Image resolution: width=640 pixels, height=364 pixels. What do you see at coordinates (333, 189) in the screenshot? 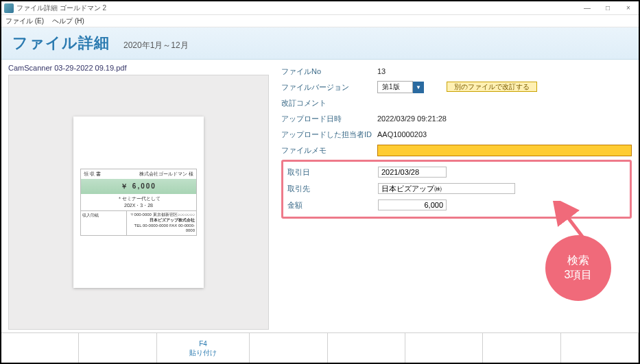
I see `label-partner: 取引先` at bounding box center [333, 189].